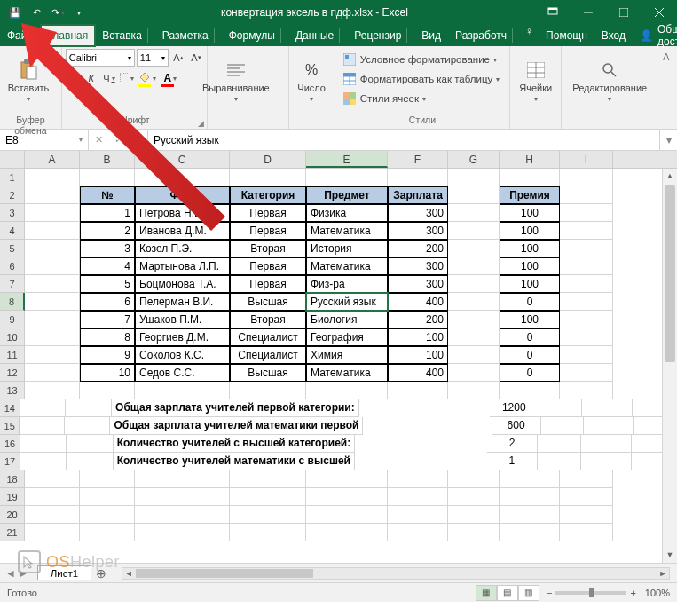 The width and height of the screenshot is (677, 616). I want to click on cell: Русский язык, so click(347, 302).